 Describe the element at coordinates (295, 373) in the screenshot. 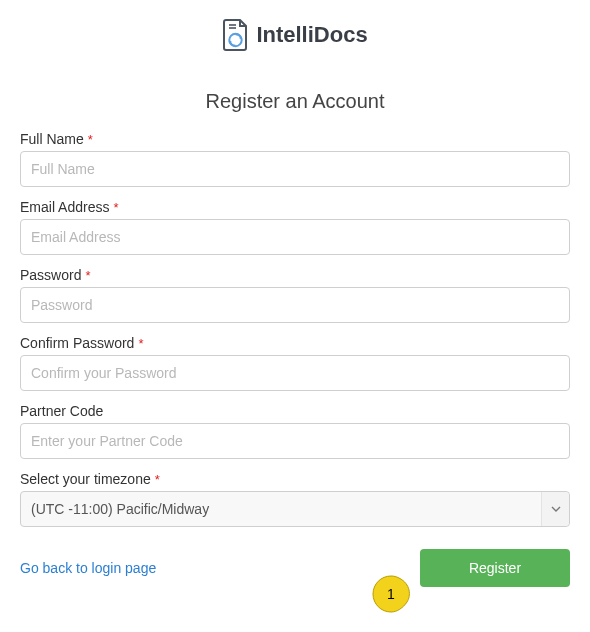

I see `confirm-password-field` at that location.